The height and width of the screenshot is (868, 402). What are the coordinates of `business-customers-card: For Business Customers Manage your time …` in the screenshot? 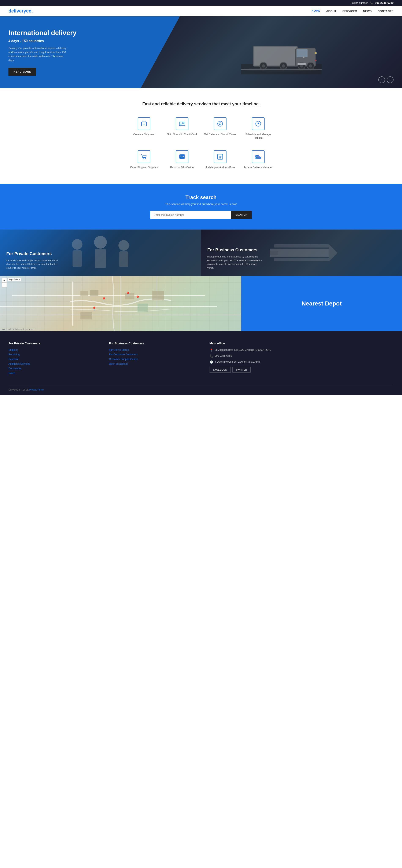 It's located at (302, 253).